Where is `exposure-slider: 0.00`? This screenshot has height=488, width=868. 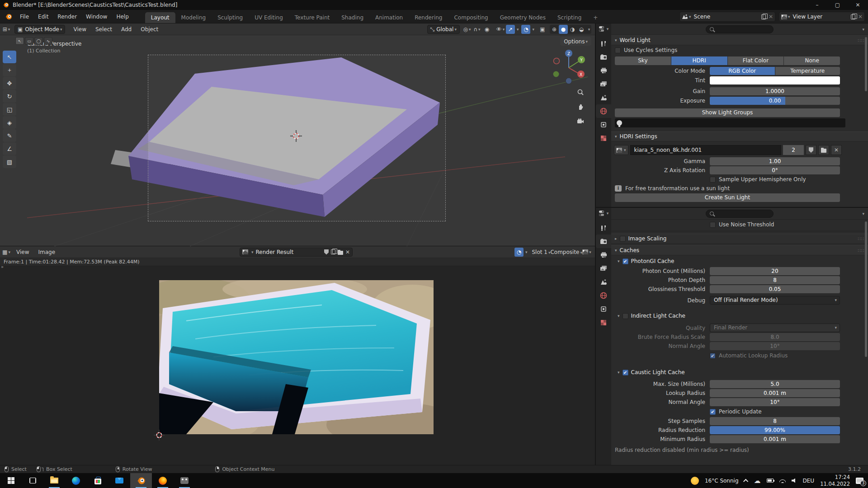
exposure-slider: 0.00 is located at coordinates (775, 101).